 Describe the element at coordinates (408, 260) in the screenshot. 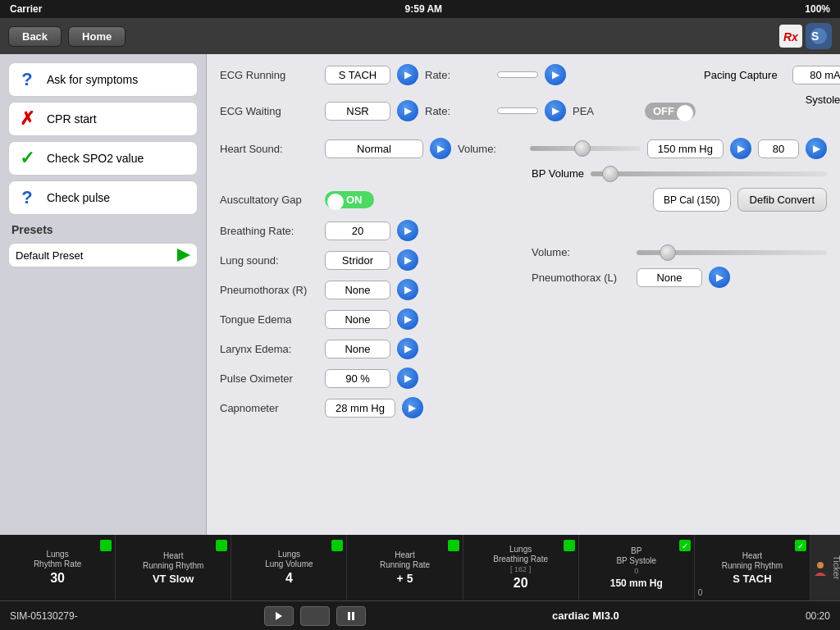

I see `lung-sound-arrow: ▶` at that location.